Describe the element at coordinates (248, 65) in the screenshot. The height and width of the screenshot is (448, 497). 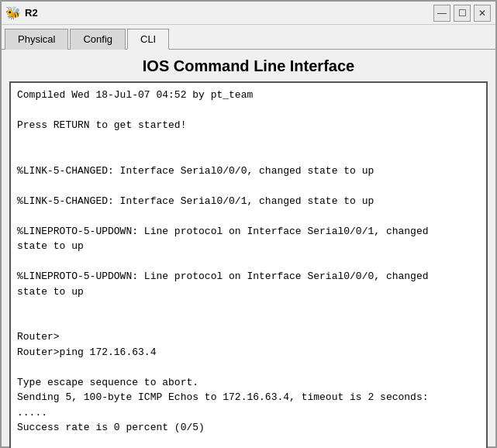
I see `page-title: IOS Command Line Interface` at that location.